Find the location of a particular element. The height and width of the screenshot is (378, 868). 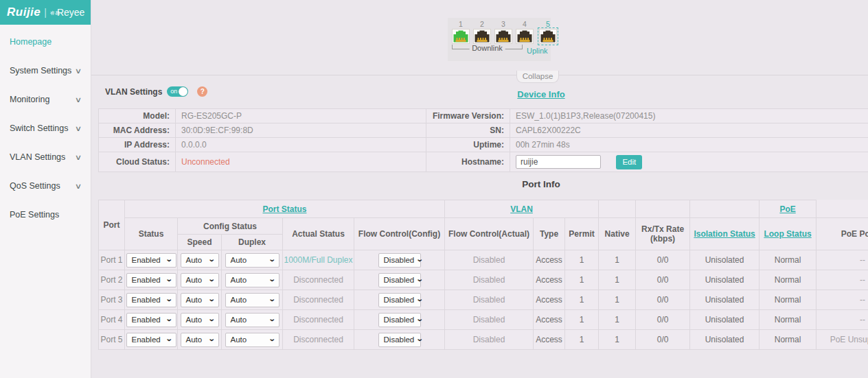

vlan-type-cell: Access is located at coordinates (549, 280).